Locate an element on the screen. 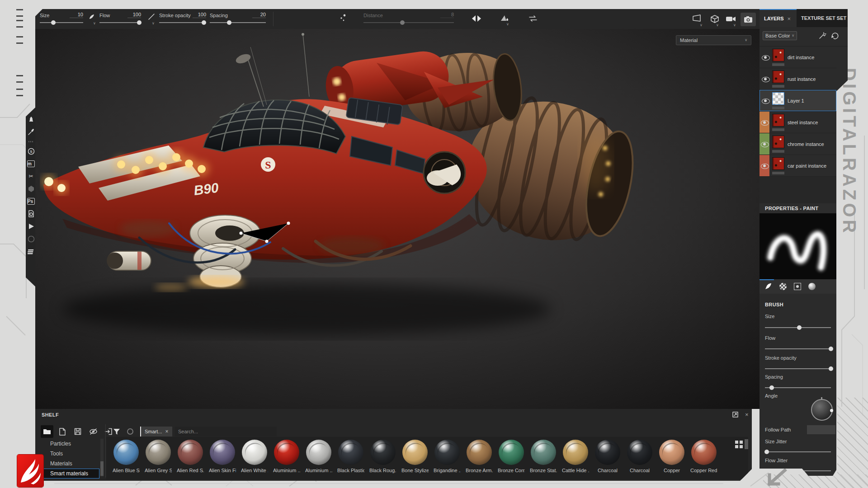  material-item: Cattle Hide ... is located at coordinates (576, 456).